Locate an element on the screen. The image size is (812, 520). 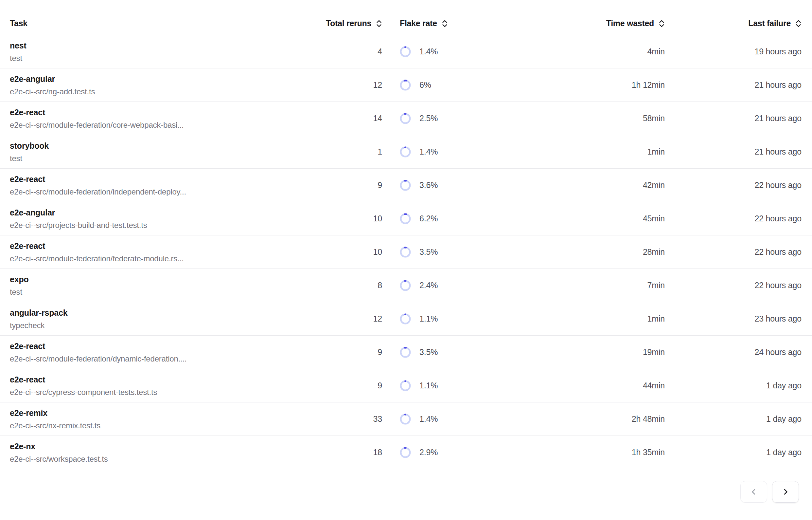
flake-rate-value: 6.2% is located at coordinates (428, 218).